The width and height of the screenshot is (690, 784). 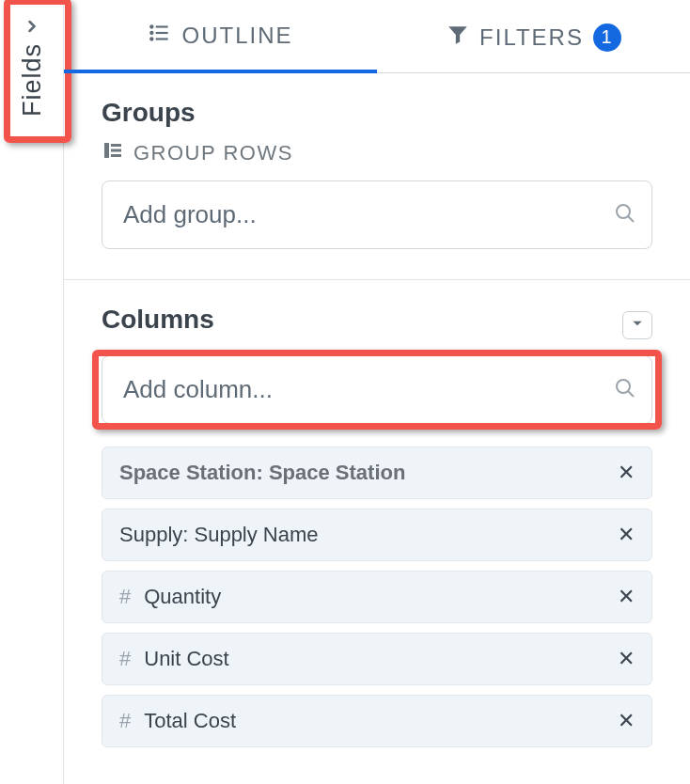 What do you see at coordinates (160, 36) in the screenshot?
I see `list-icon` at bounding box center [160, 36].